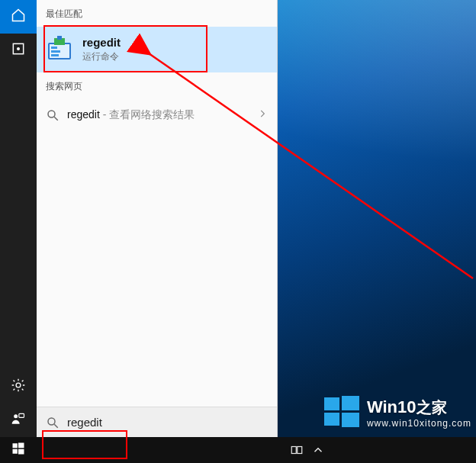  Describe the element at coordinates (101, 56) in the screenshot. I see `best-match-subtitle: 运行命令` at that location.